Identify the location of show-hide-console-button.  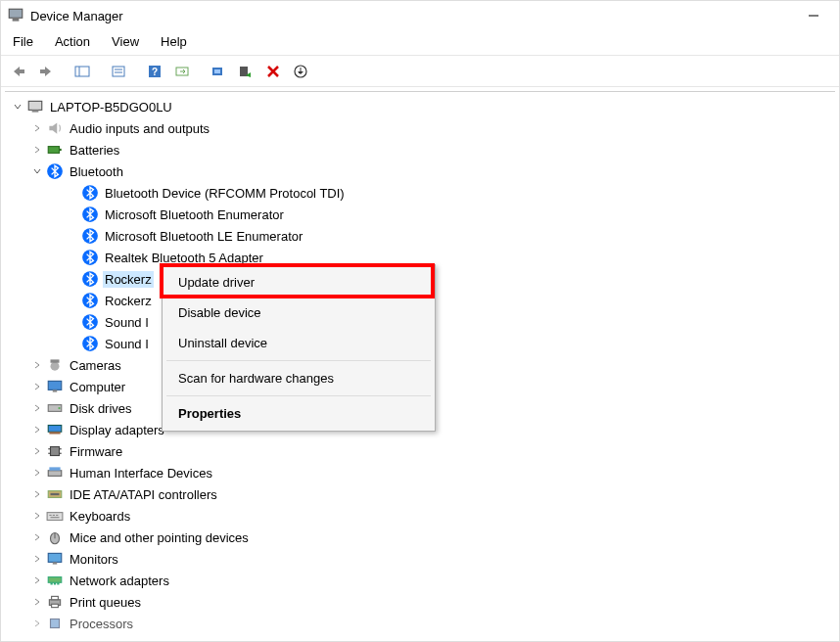
(82, 71).